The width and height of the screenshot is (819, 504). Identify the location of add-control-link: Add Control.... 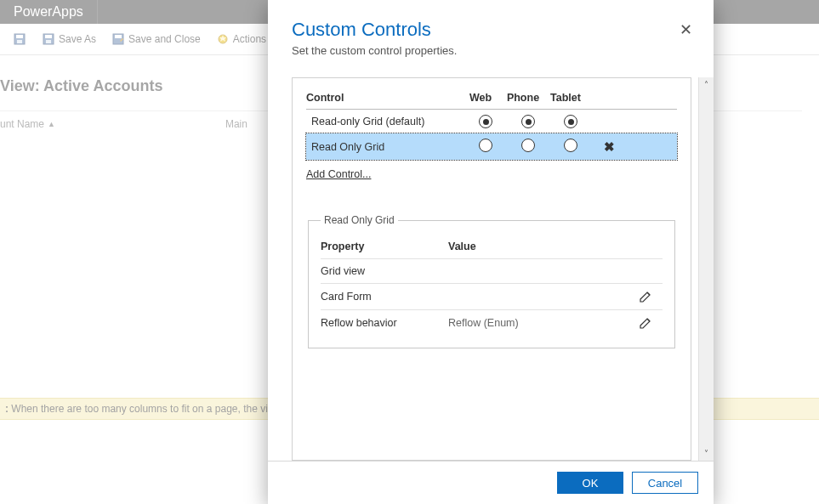
(338, 174).